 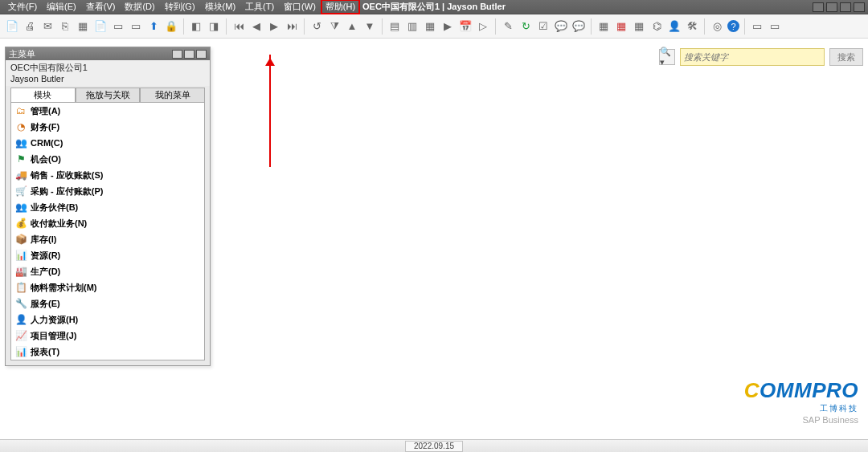 I want to click on page-lock-icon: 🔒, so click(x=171, y=26).